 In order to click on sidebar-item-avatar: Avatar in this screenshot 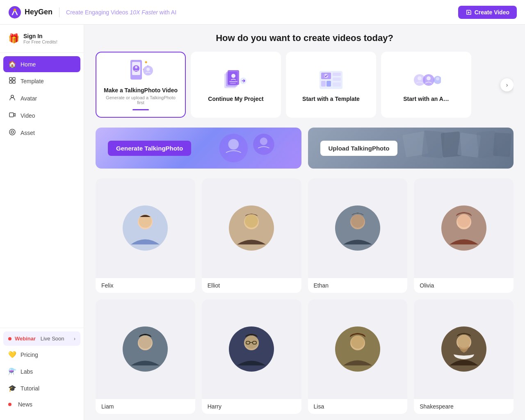, I will do `click(42, 98)`.